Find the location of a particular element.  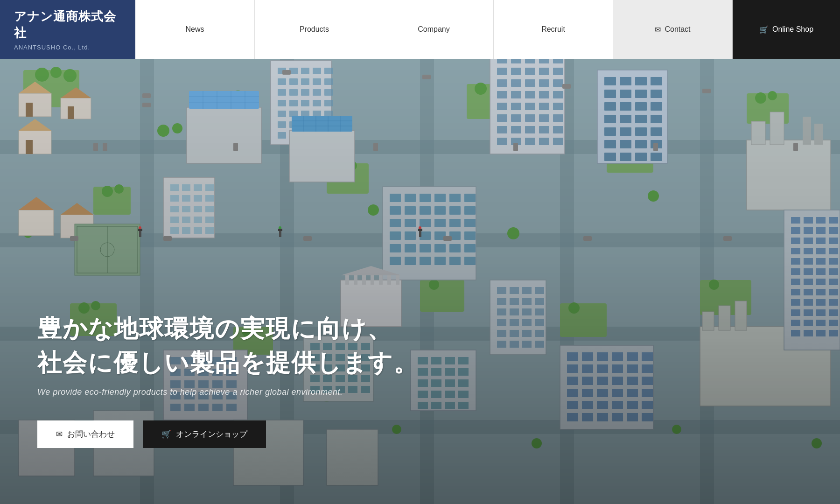

nav-mail-icon: ✉ is located at coordinates (658, 30).